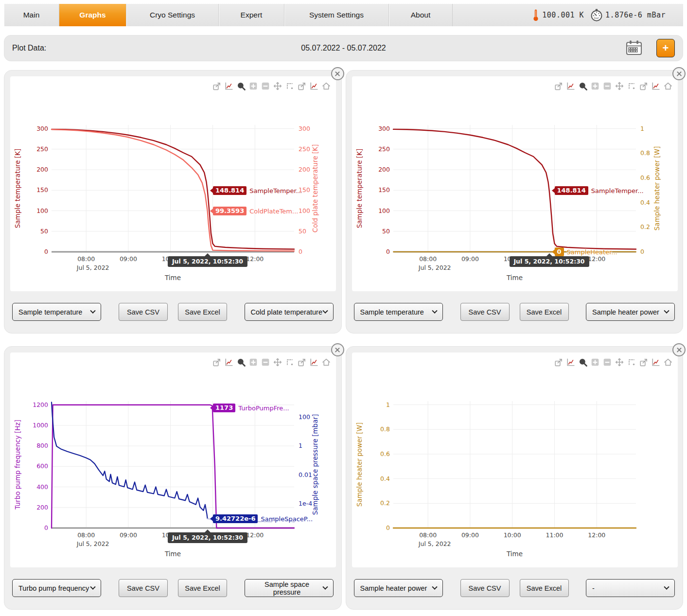 The image size is (687, 616). Describe the element at coordinates (289, 588) in the screenshot. I see `right-series-select: Sample space pressure` at that location.